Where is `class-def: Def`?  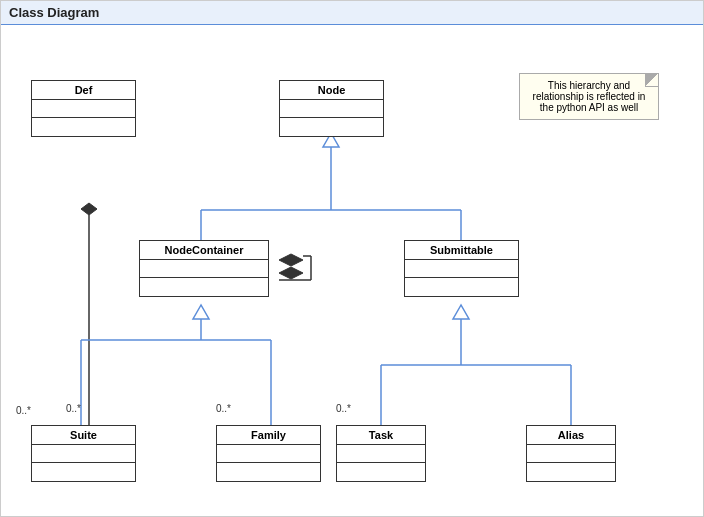
class-def: Def is located at coordinates (84, 108).